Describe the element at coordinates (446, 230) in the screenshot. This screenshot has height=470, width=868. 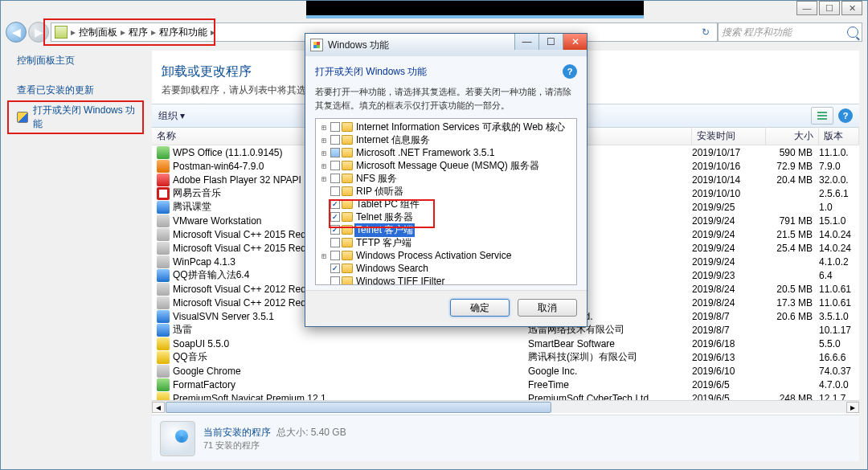
I see `tree-item: Telnet 客户端` at that location.